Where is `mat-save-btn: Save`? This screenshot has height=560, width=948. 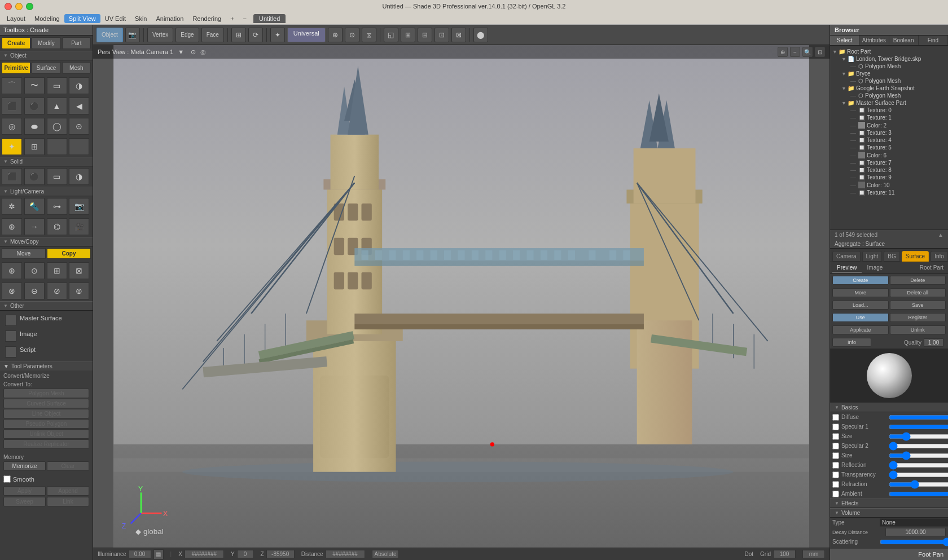
mat-save-btn: Save is located at coordinates (918, 305).